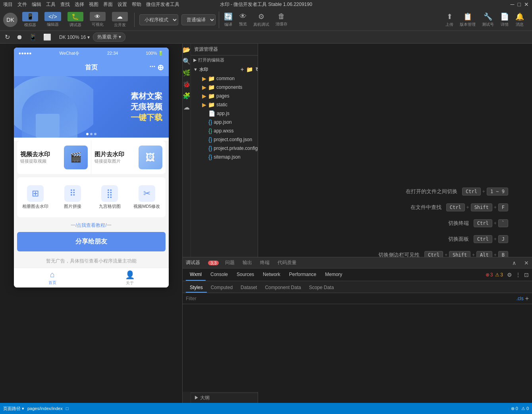 The width and height of the screenshot is (532, 414). I want to click on service-image: 图片去水印 链接提取图片 🖼, so click(129, 157).